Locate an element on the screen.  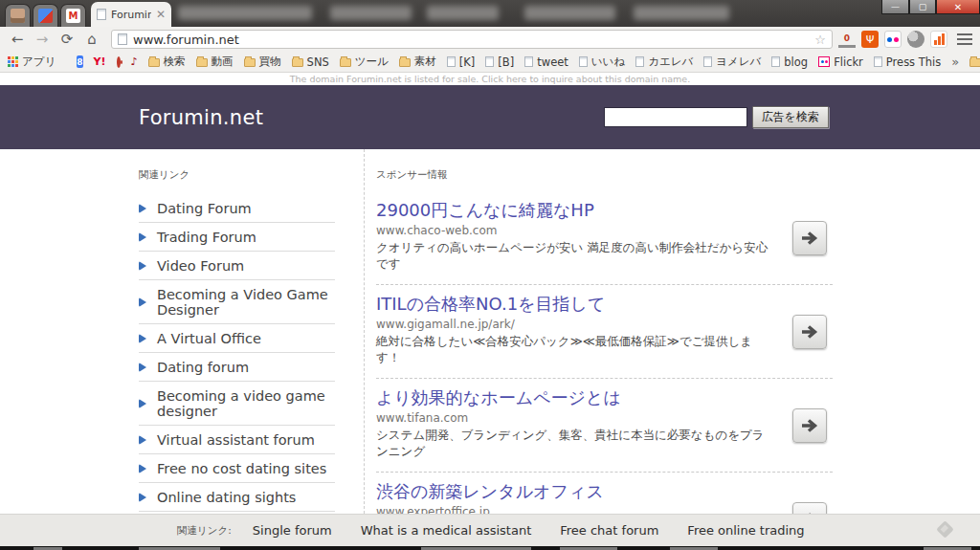
ad-search-input is located at coordinates (676, 117).